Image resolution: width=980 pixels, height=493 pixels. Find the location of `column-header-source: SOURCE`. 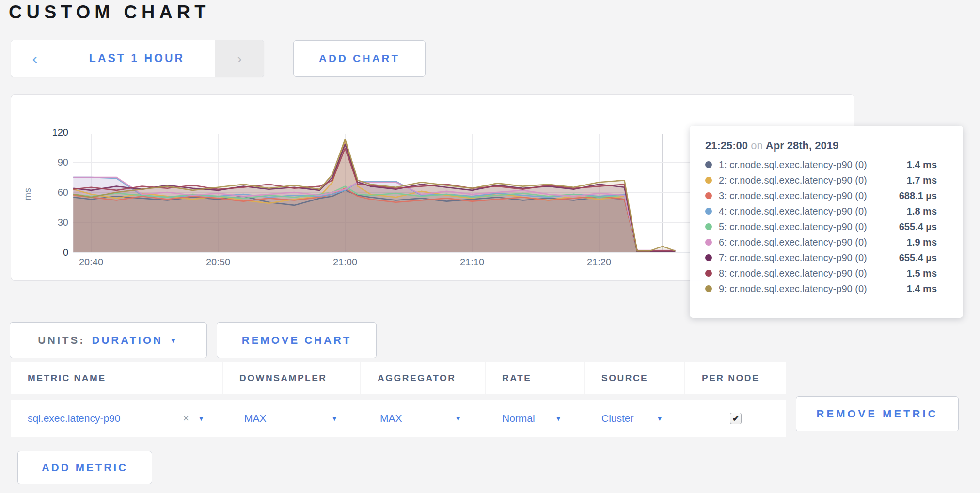

column-header-source: SOURCE is located at coordinates (635, 378).